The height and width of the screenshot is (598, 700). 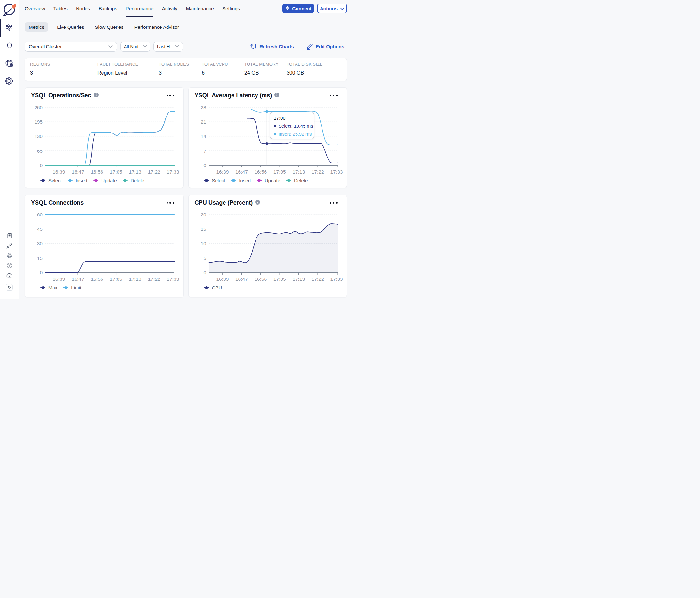 What do you see at coordinates (223, 73) in the screenshot?
I see `stat-value: 6` at bounding box center [223, 73].